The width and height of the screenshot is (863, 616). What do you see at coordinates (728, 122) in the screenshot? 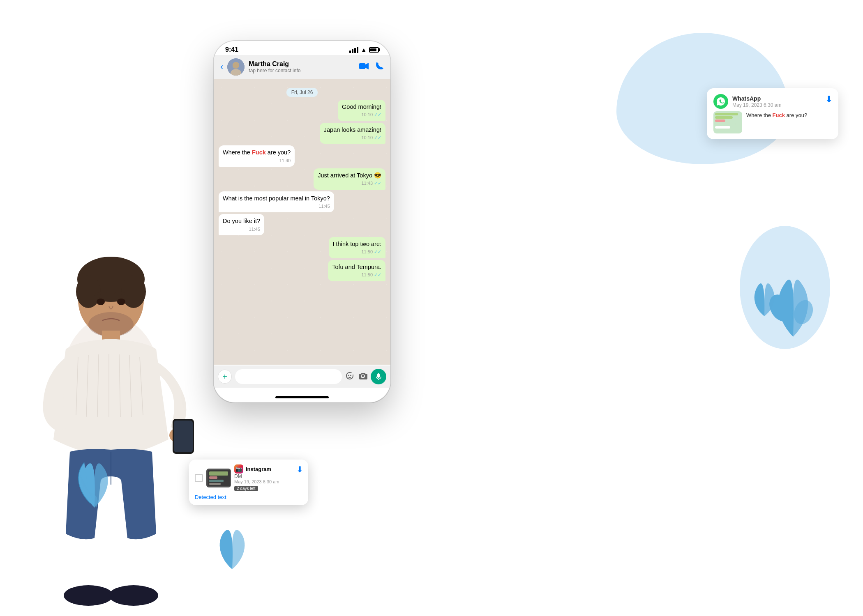
I see `notif-thumbnail` at bounding box center [728, 122].